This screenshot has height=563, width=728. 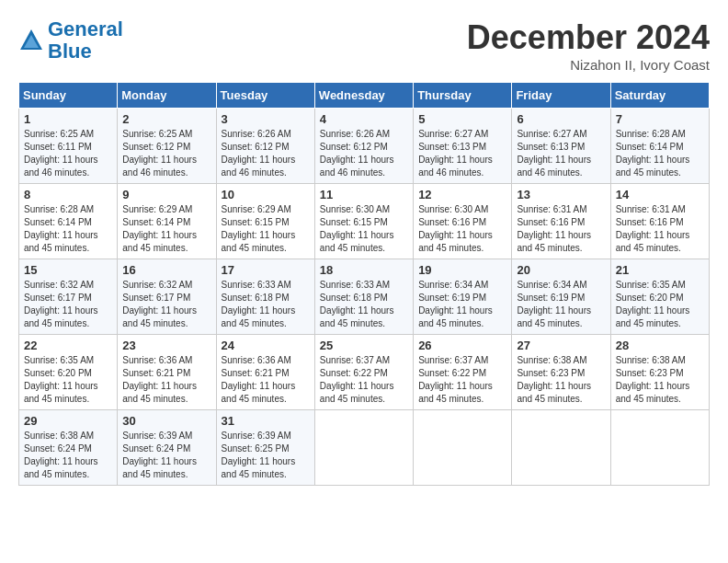 I want to click on day-number: 4, so click(x=364, y=120).